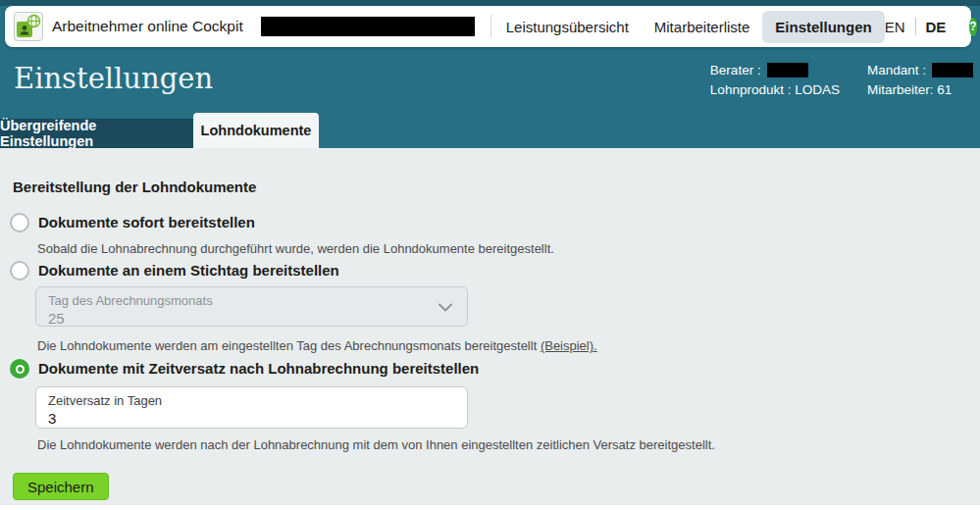  Describe the element at coordinates (28, 26) in the screenshot. I see `app-logo-icon` at that location.